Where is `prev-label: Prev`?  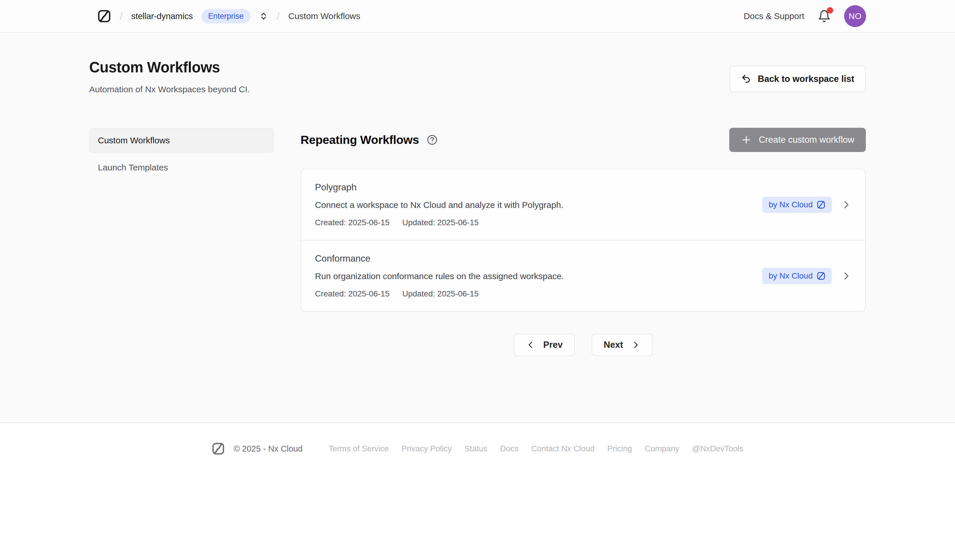 prev-label: Prev is located at coordinates (553, 345).